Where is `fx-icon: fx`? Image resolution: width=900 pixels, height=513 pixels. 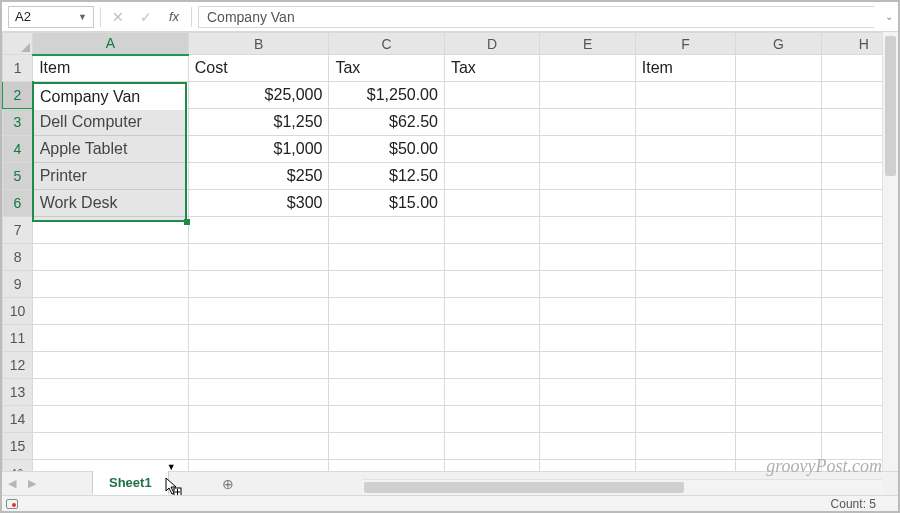 fx-icon: fx is located at coordinates (174, 17).